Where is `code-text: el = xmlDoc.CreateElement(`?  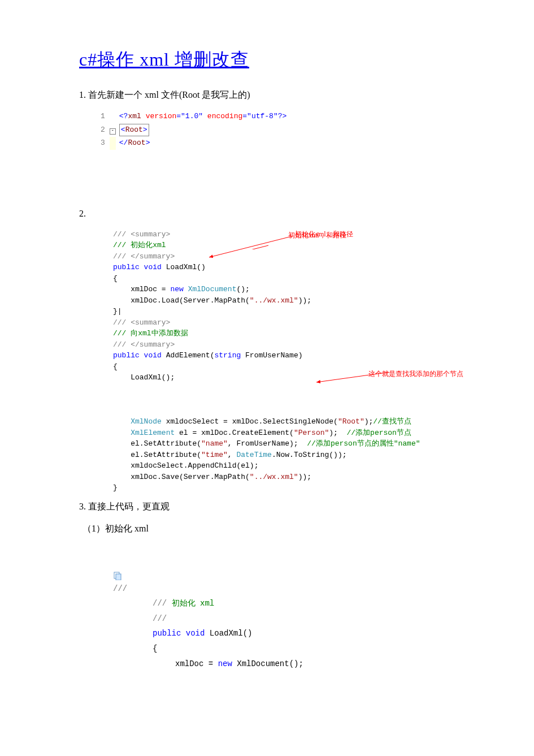 code-text: el = xmlDoc.CreateElement( is located at coordinates (234, 433).